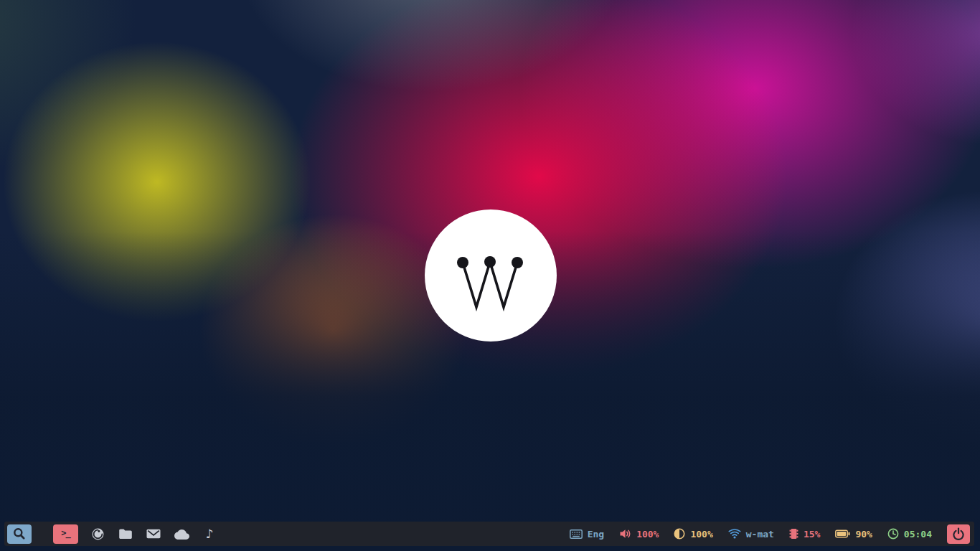 Image resolution: width=980 pixels, height=551 pixels. I want to click on mail-icon, so click(154, 534).